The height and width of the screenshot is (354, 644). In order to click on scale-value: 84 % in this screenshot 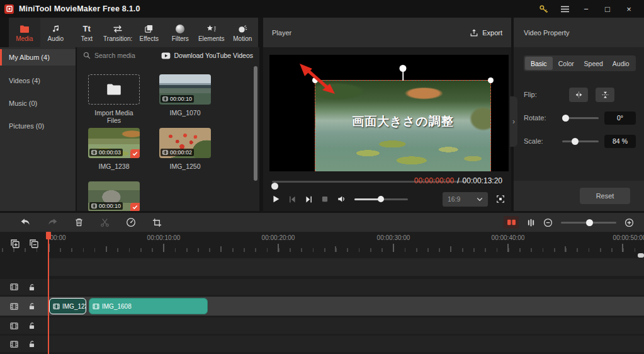, I will do `click(620, 141)`.